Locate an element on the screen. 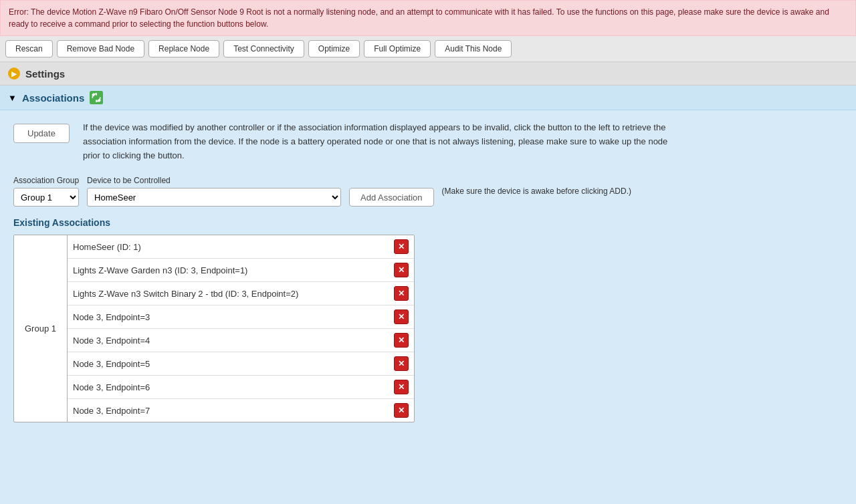  associations-arrow-icon: ▼ is located at coordinates (12, 98).